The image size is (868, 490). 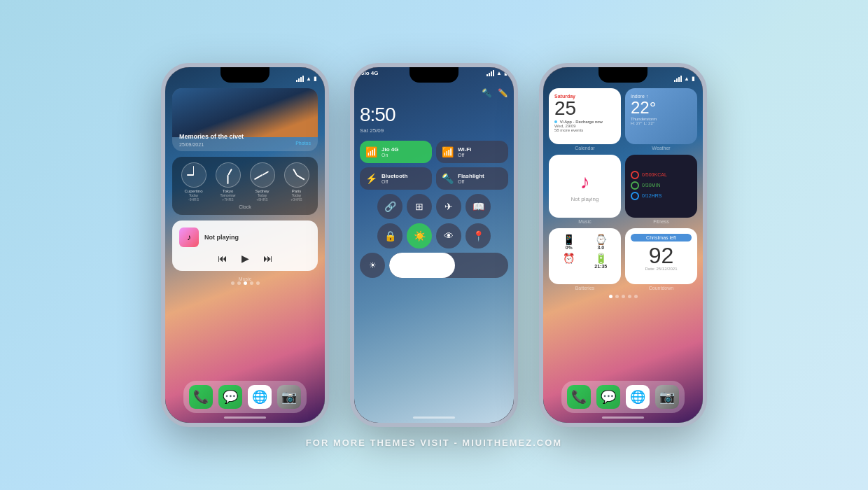 I want to click on calendar-label: Calendar, so click(x=585, y=148).